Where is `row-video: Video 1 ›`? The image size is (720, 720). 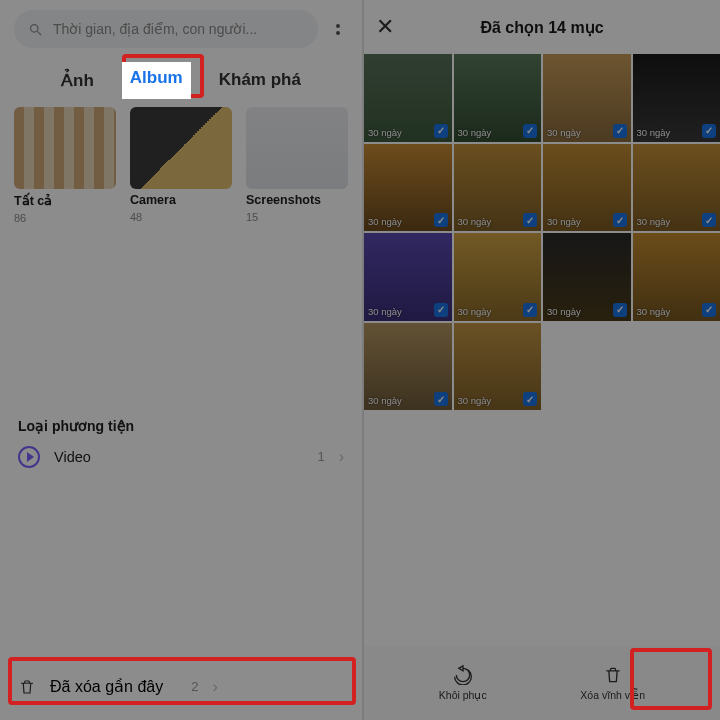
row-video: Video 1 › is located at coordinates (181, 457).